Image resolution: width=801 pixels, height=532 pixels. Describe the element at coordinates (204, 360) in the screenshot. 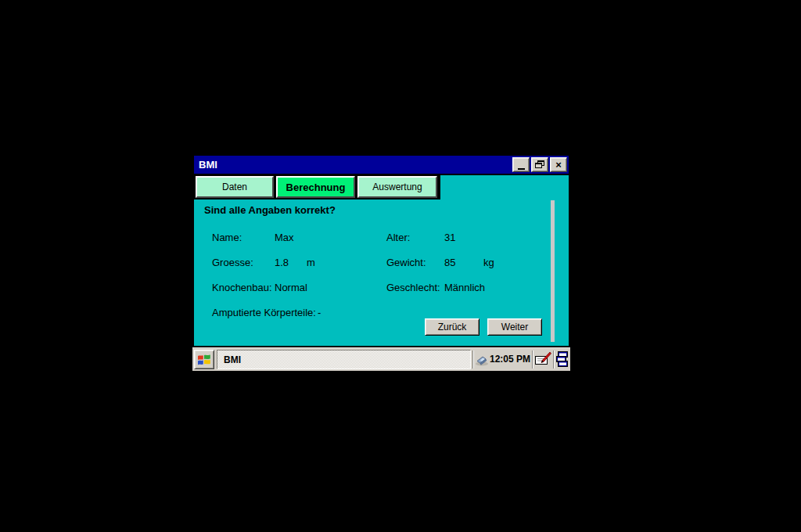

I see `windows-flag-icon` at that location.